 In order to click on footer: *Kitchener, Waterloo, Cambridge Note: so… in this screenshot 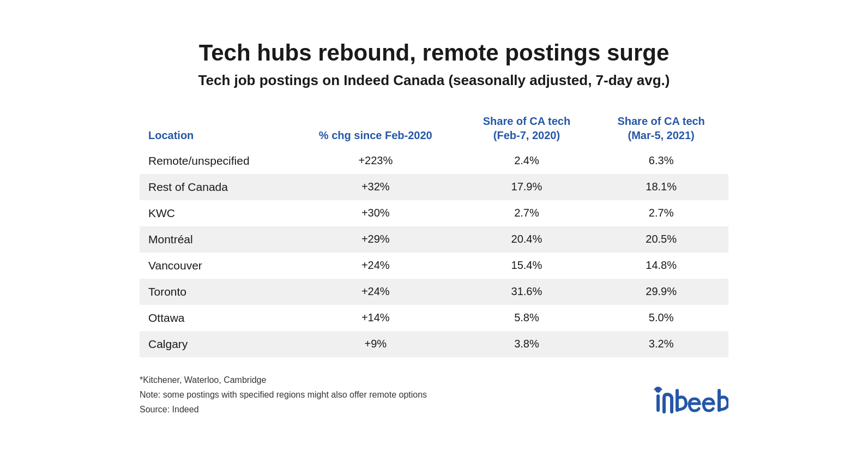, I will do `click(434, 395)`.